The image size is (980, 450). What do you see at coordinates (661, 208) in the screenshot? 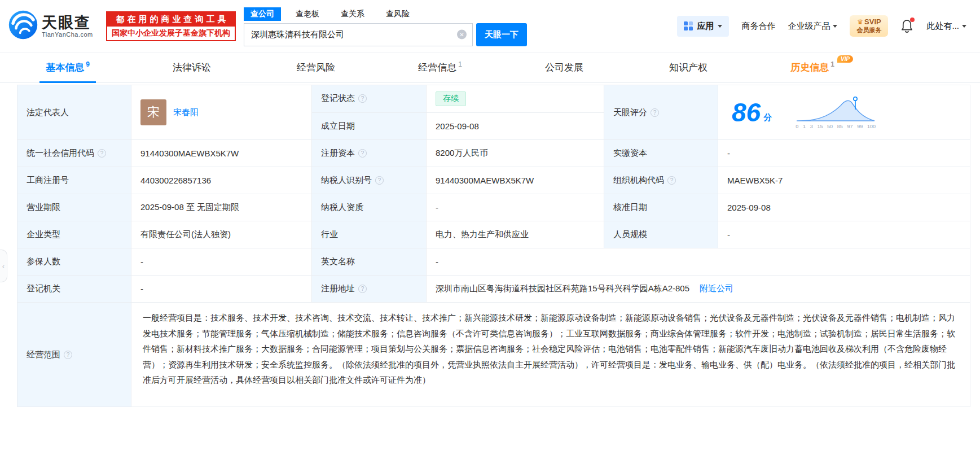
I see `approval-date-label: 核准日期` at bounding box center [661, 208].